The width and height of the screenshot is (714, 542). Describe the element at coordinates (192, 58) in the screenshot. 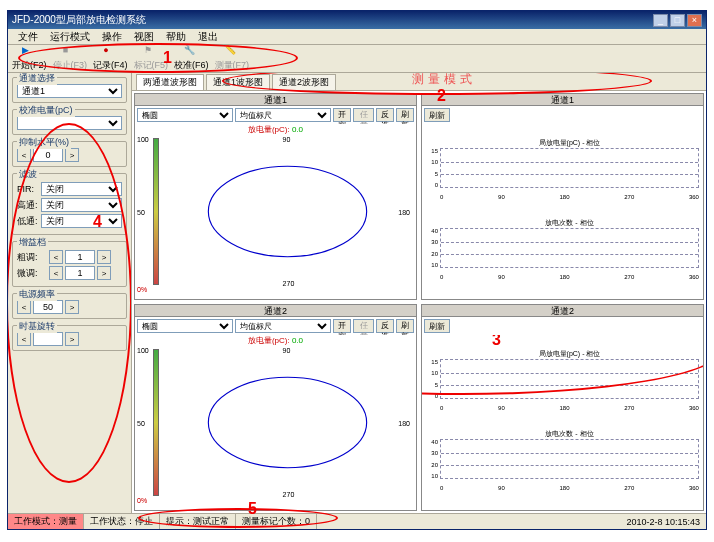

I see `calib-button: 🔧校准(F6)` at that location.